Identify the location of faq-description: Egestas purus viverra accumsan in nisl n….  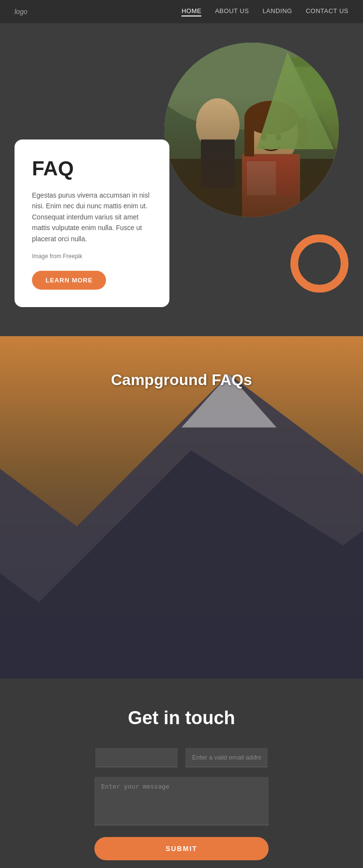
(92, 217).